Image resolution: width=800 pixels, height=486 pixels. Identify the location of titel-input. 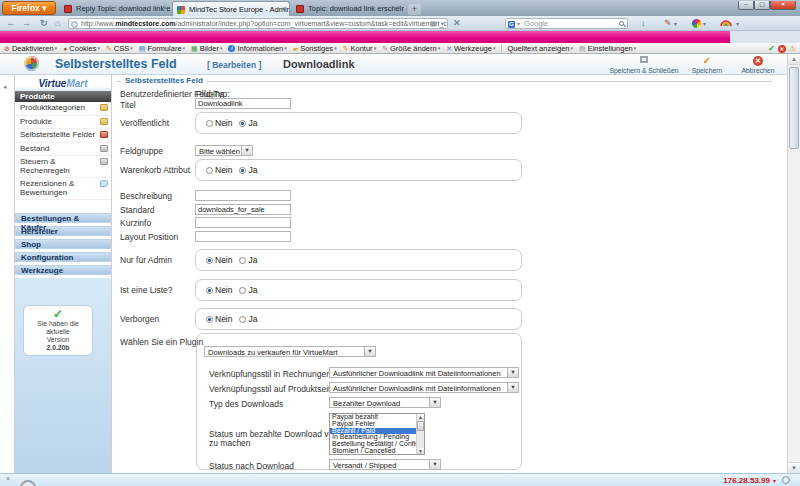
(243, 104).